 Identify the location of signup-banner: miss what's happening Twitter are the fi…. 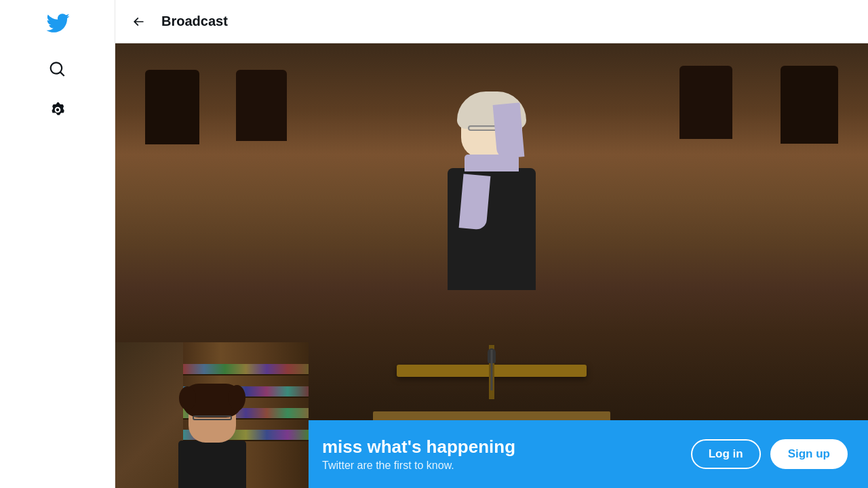
(589, 454).